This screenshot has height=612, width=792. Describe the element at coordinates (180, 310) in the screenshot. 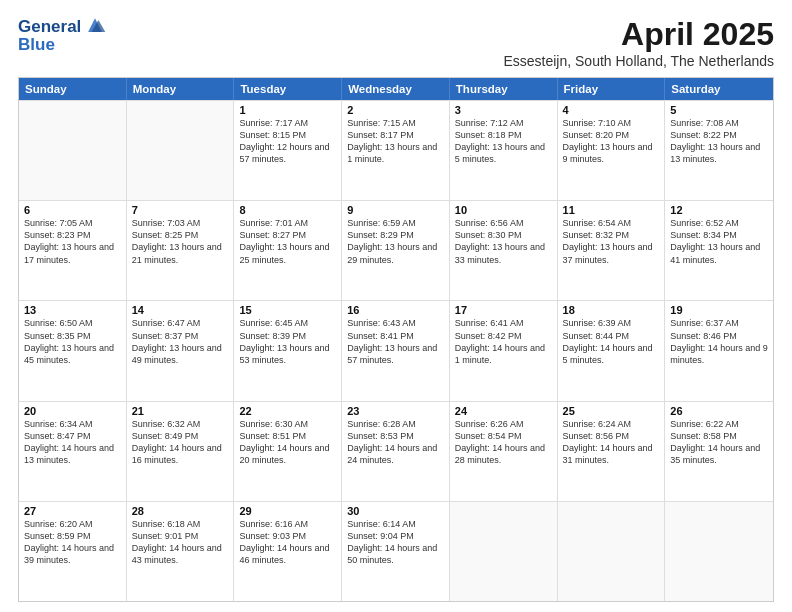

I see `day-number: 14` at that location.